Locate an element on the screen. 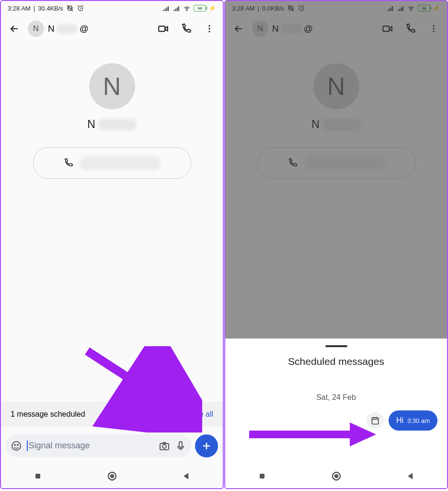  status-left: 3:28 AM | 30.4KB/s is located at coordinates (46, 8).